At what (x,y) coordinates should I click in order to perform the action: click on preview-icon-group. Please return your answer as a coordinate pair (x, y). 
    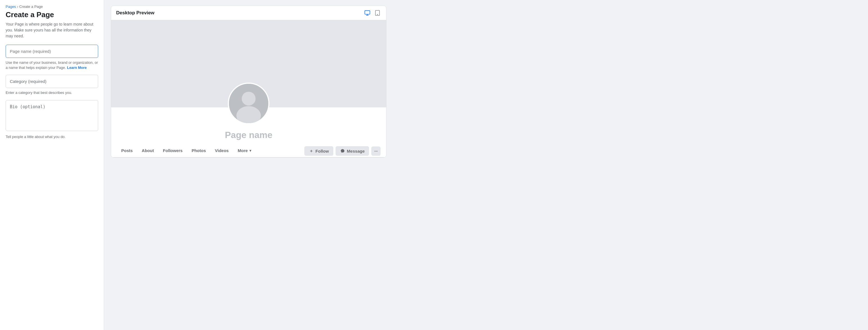
    Looking at the image, I should click on (372, 13).